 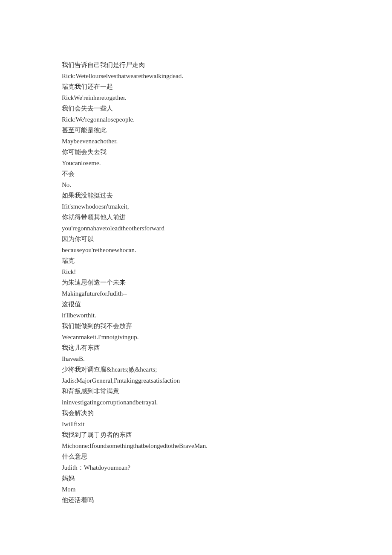 I want to click on transcript-line: 为朱迪思创造一个未来, so click(x=196, y=283).